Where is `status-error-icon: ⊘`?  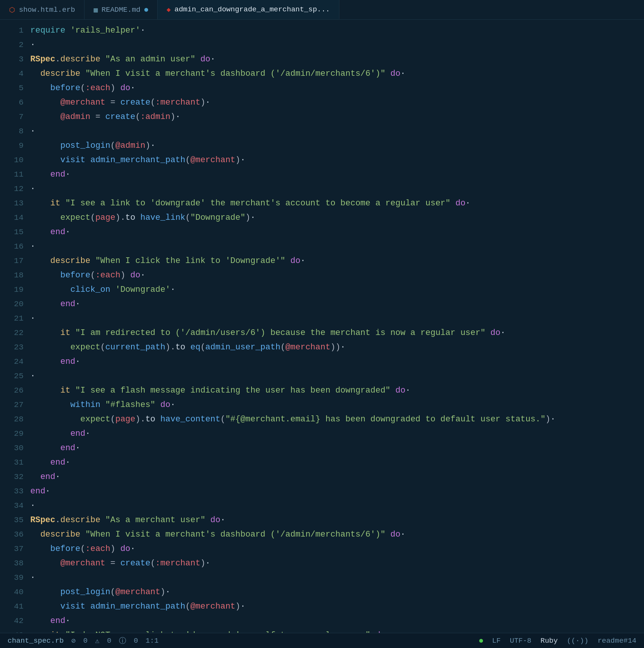
status-error-icon: ⊘ is located at coordinates (73, 641).